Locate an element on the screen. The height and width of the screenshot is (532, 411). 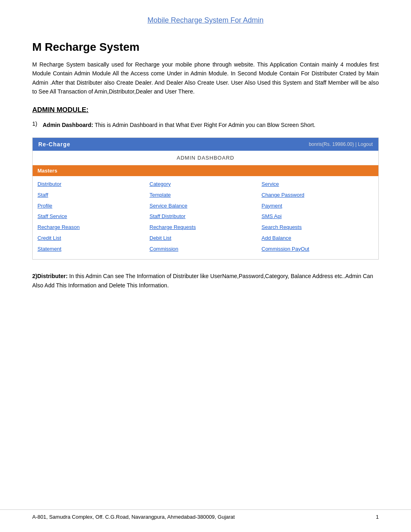
section2-label: 2)Distributer: is located at coordinates (50, 276).